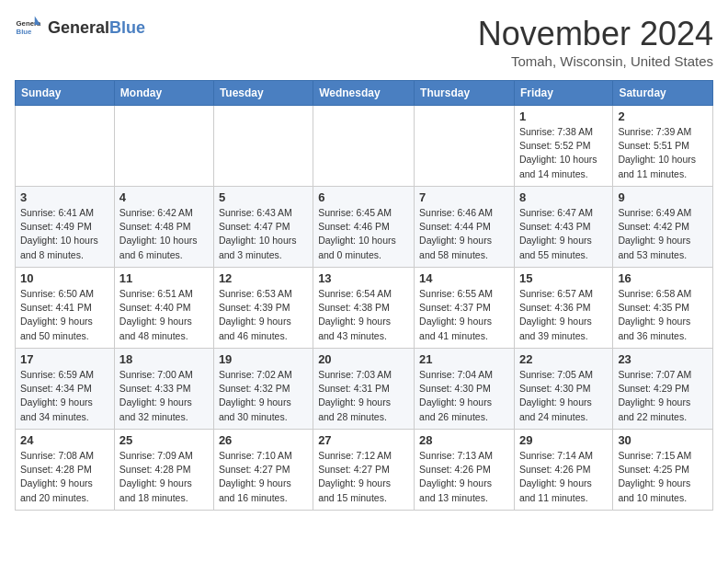 This screenshot has width=728, height=563. I want to click on logo-icon: General Blue, so click(28, 28).